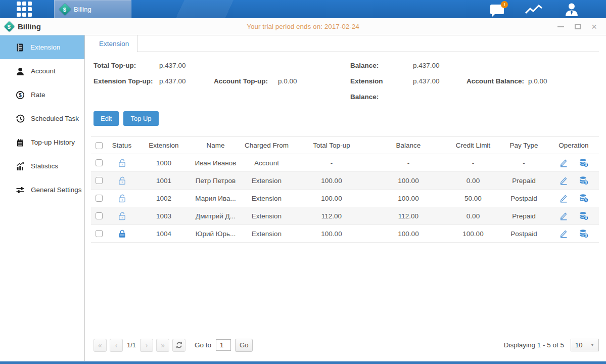  What do you see at coordinates (579, 345) in the screenshot?
I see `page-size-value: 10` at bounding box center [579, 345].